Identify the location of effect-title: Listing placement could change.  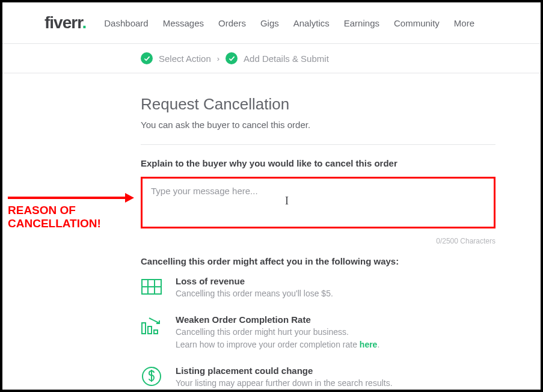
(284, 370).